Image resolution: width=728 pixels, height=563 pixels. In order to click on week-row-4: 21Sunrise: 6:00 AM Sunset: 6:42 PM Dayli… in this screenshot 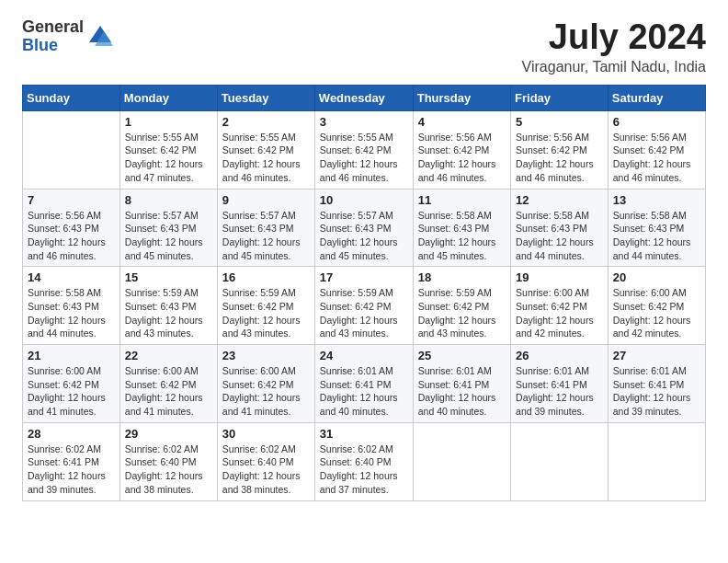, I will do `click(364, 385)`.